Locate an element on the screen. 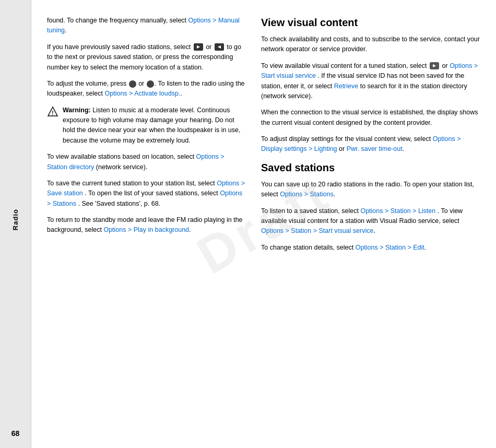 The height and width of the screenshot is (448, 496). vol-up-icon is located at coordinates (133, 84).